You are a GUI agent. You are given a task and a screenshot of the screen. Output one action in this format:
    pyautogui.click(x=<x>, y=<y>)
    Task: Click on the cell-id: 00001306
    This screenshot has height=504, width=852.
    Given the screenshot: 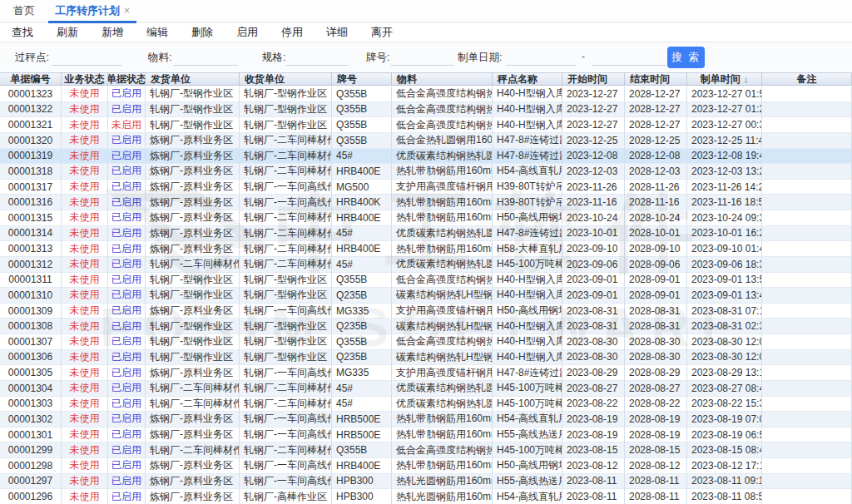 What is the action you would take?
    pyautogui.click(x=31, y=358)
    